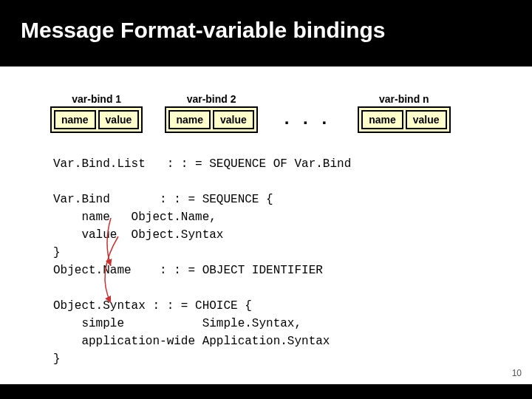  What do you see at coordinates (517, 373) in the screenshot?
I see `page-number: 10` at bounding box center [517, 373].